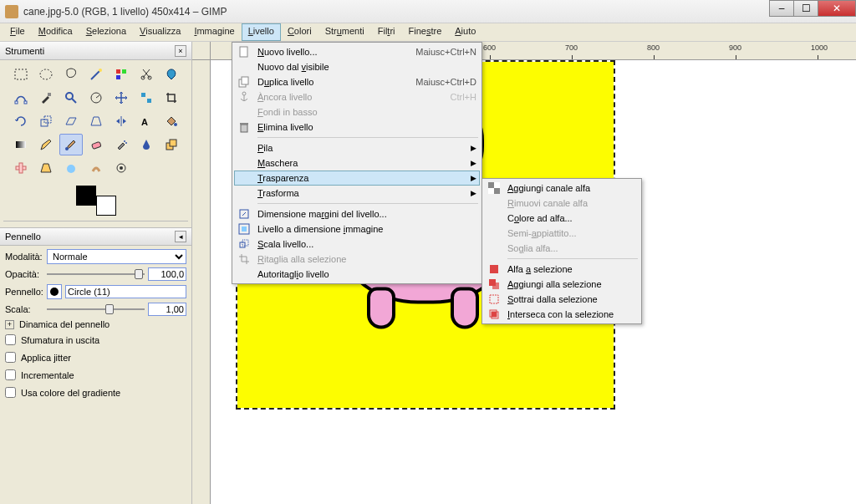 This screenshot has width=856, height=504. What do you see at coordinates (96, 168) in the screenshot?
I see `tool-smudge` at bounding box center [96, 168].